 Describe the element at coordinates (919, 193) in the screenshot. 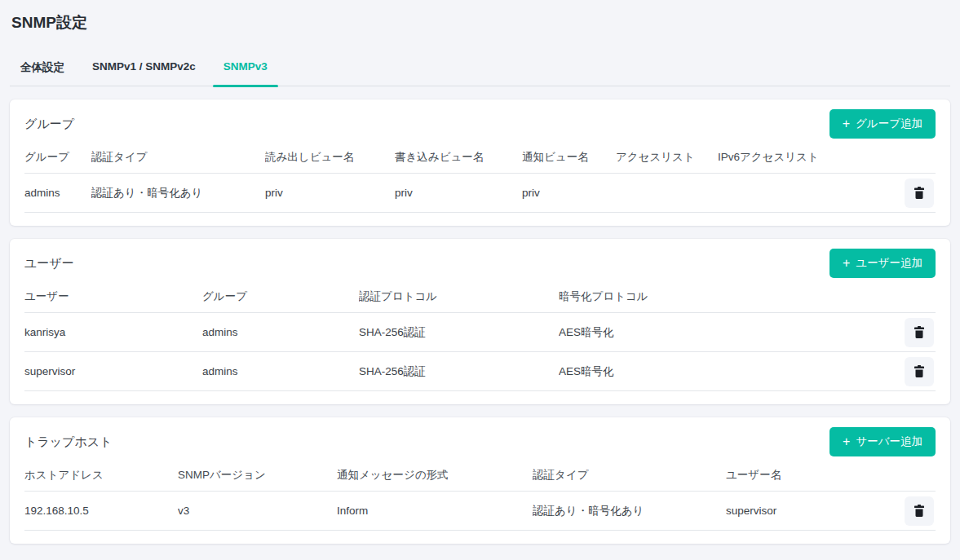

I see `delete-group-button` at that location.